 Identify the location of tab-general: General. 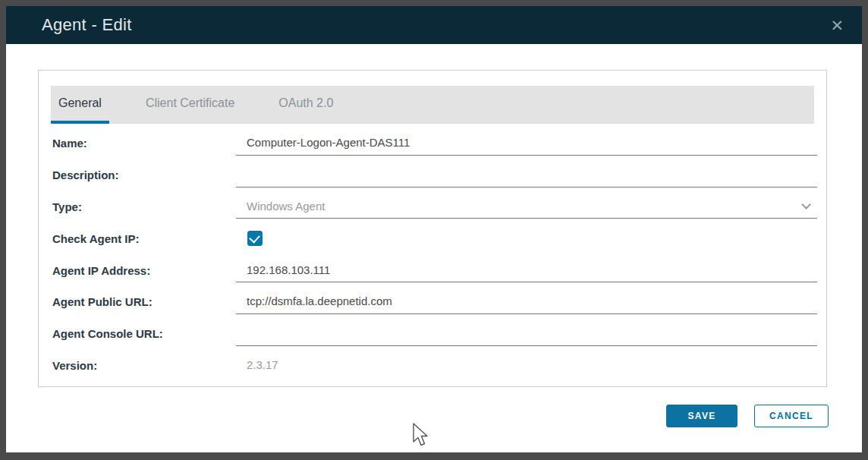
(80, 105).